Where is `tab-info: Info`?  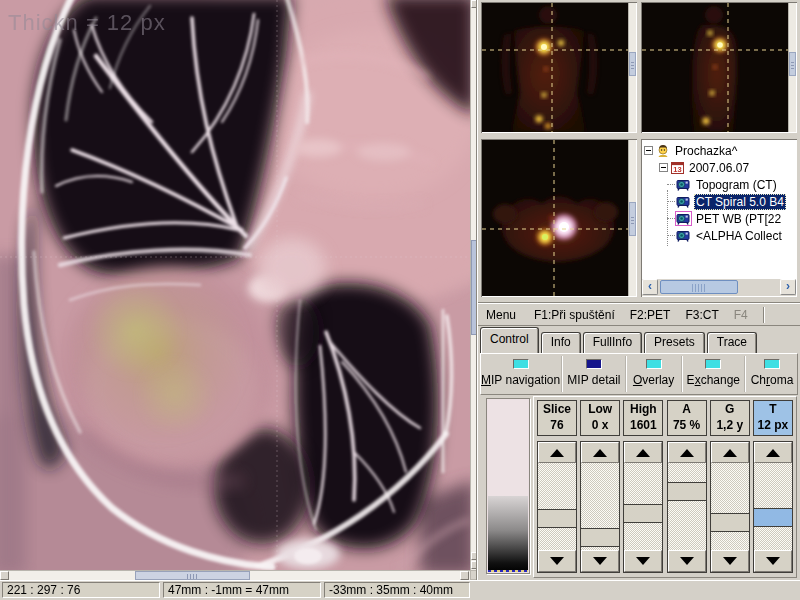
tab-info: Info is located at coordinates (561, 342).